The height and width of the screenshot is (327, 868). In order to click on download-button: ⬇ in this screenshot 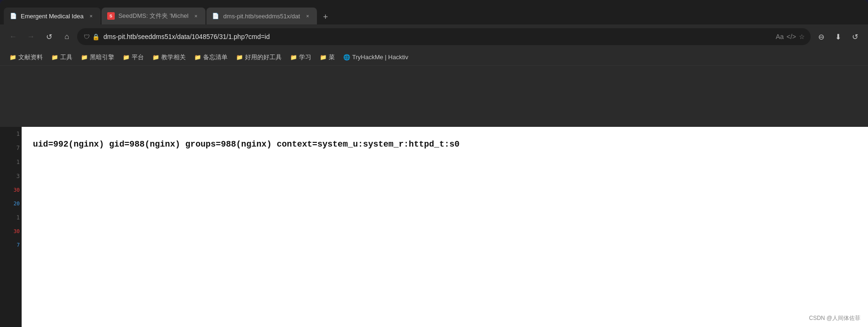, I will do `click(838, 37)`.